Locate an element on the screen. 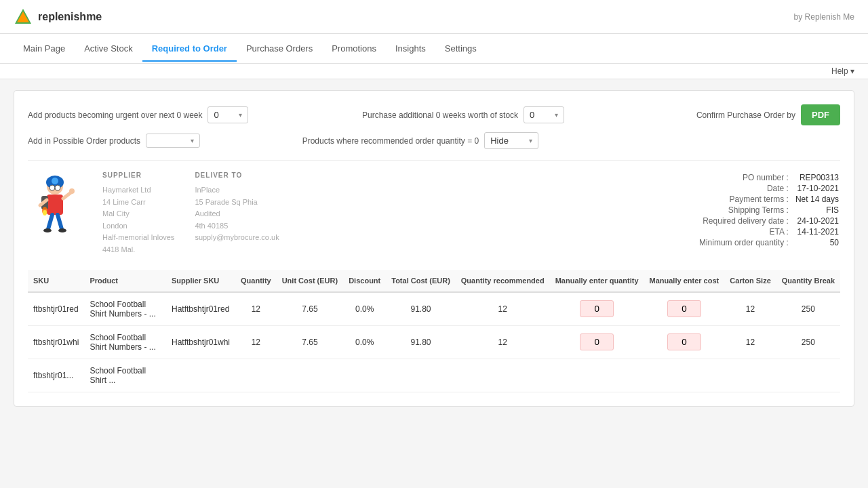 This screenshot has width=868, height=488. purchase-arrow-icon: ▾ is located at coordinates (556, 115).